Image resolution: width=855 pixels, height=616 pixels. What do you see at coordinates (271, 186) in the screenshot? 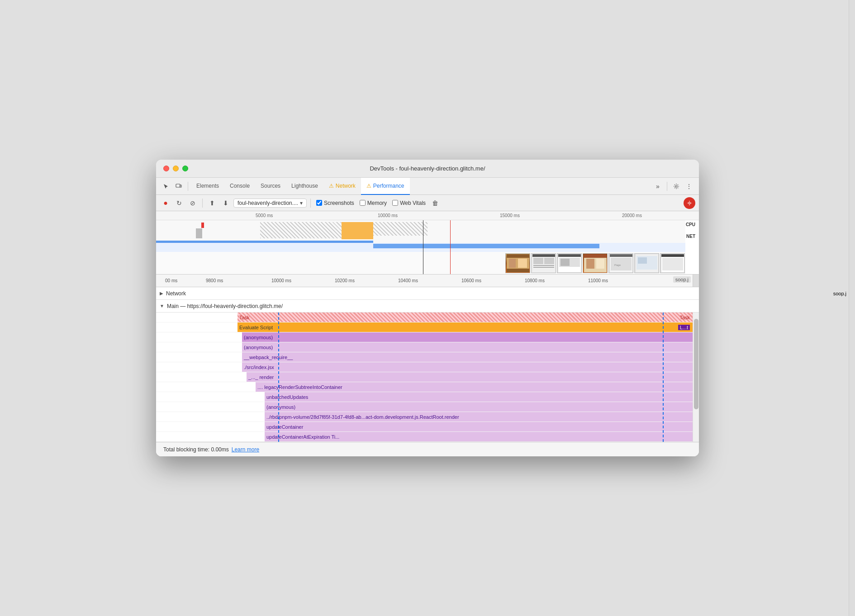
I see `tab-sources: Sources` at bounding box center [271, 186].